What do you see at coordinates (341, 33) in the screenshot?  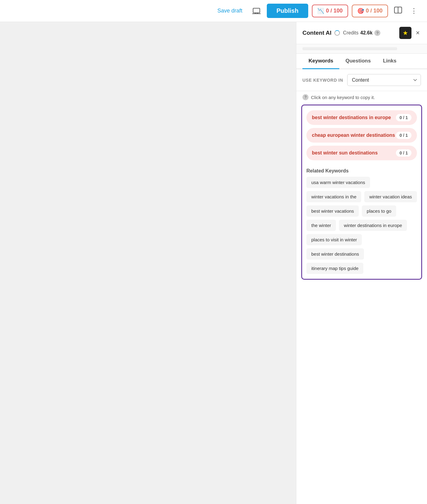 I see `sidebar-header-left: Content AI Credits 42.6k ?` at bounding box center [341, 33].